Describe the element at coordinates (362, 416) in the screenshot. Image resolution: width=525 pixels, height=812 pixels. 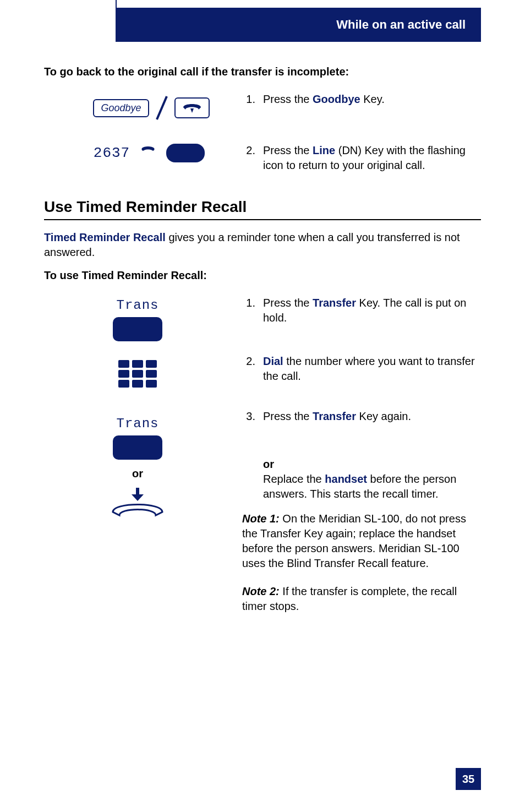
I see `step-3-transfer-again: 3. Press the Transfer Key again.` at that location.